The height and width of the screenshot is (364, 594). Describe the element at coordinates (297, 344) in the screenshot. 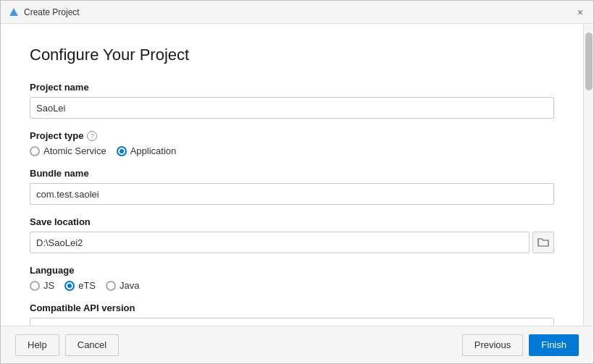

I see `dialog-footer: Help Cancel Previous Finish` at that location.